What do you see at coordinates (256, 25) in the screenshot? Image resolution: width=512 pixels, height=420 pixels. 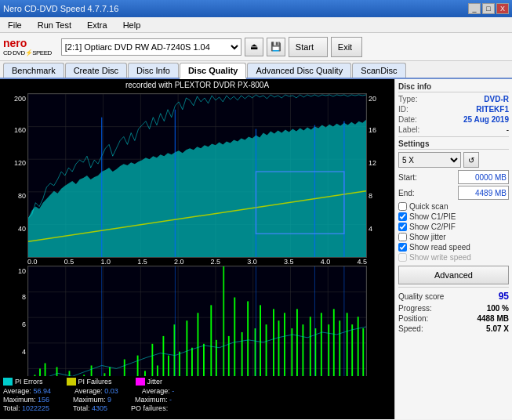 I see `menu-bar: File Run Test Extra Help` at bounding box center [256, 25].